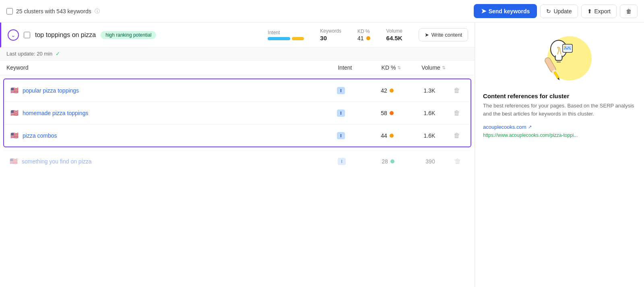  Describe the element at coordinates (237, 135) in the screenshot. I see `table-row: 🇺🇸 pizza combos I 44 1.6K 🗑` at that location.